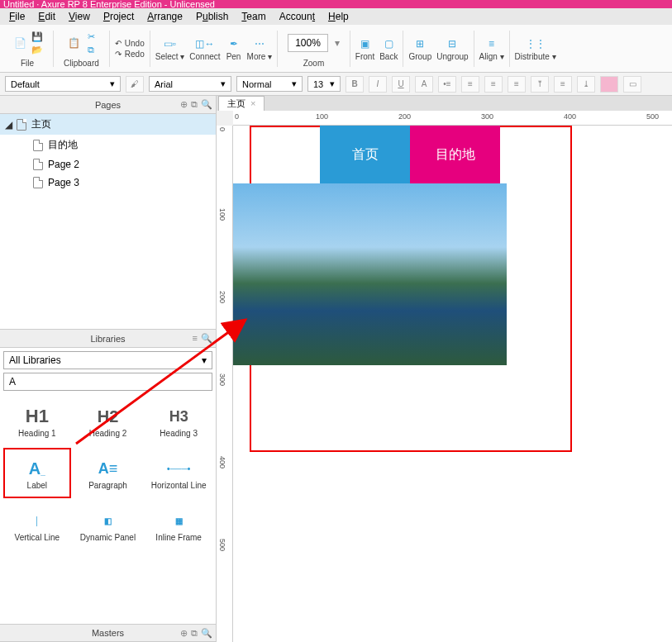 The width and height of the screenshot is (672, 642). What do you see at coordinates (609, 84) in the screenshot?
I see `fill-color-button` at bounding box center [609, 84].